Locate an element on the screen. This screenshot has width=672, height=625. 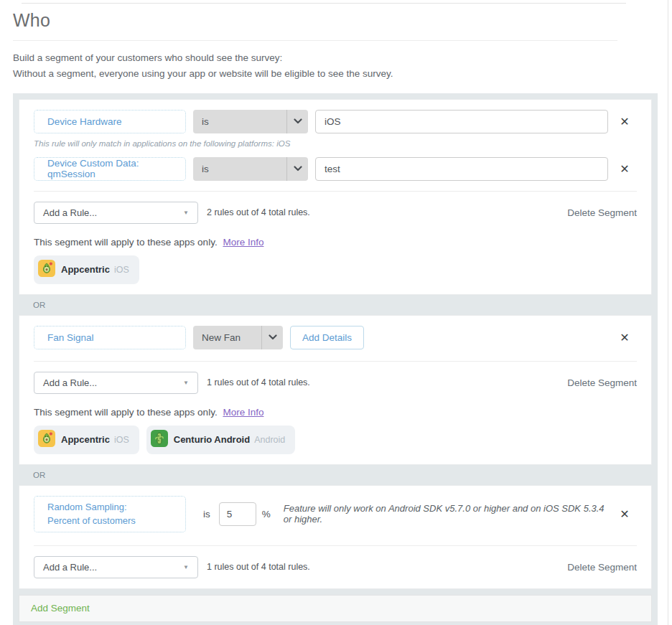
description-line-1: Build a segment of your customers who sh… is located at coordinates (335, 58).